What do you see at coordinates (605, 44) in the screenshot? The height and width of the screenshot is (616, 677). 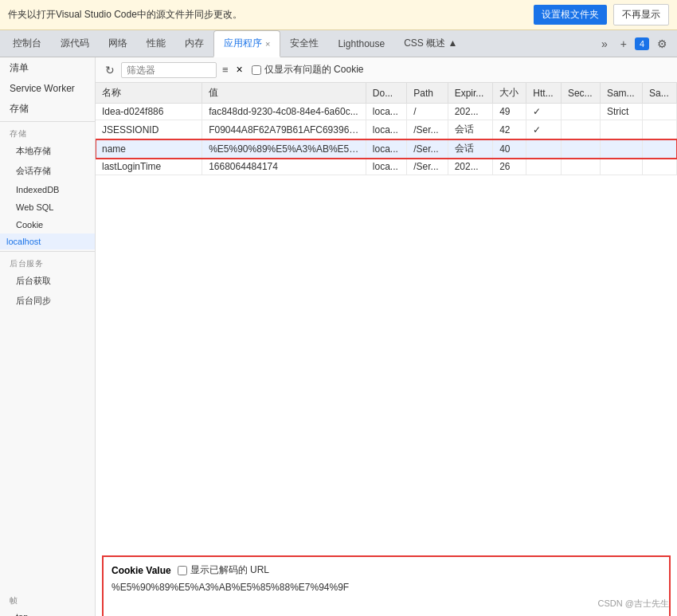 I see `more-tabs-button: »` at bounding box center [605, 44].